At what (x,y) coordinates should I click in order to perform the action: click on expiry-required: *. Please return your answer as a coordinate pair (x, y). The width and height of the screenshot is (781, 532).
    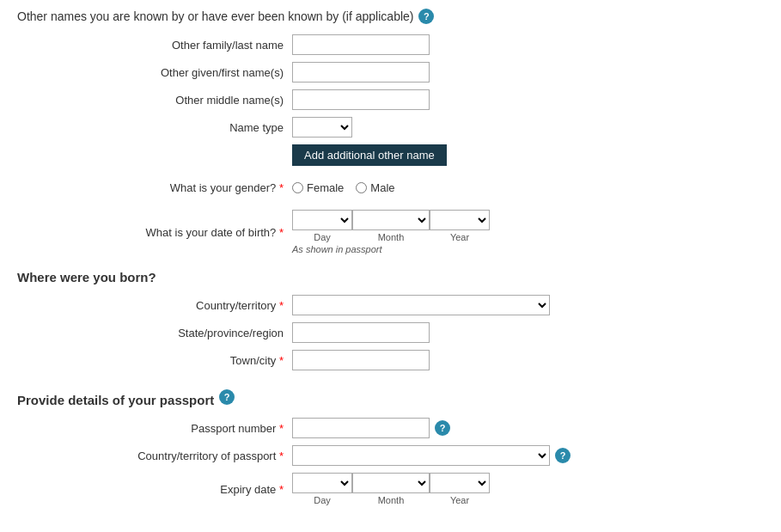
    Looking at the image, I should click on (282, 490).